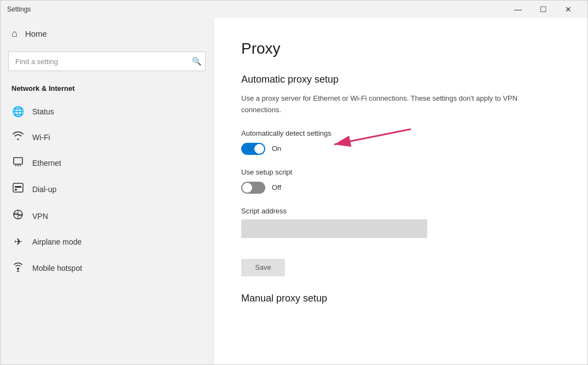 This screenshot has height=365, width=588. Describe the element at coordinates (400, 181) in the screenshot. I see `setup-script-row: Use setup script Off` at that location.